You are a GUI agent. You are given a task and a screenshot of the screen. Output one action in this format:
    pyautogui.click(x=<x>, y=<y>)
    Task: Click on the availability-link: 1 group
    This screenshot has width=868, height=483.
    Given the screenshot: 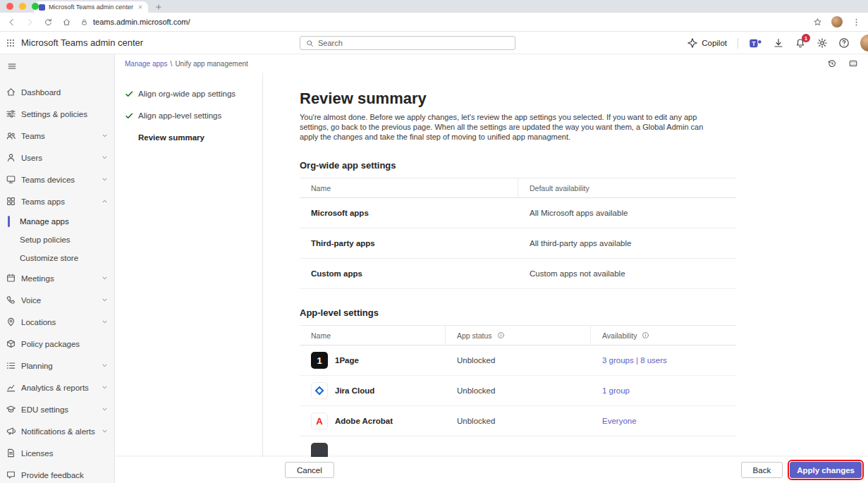 What is the action you would take?
    pyautogui.click(x=616, y=391)
    